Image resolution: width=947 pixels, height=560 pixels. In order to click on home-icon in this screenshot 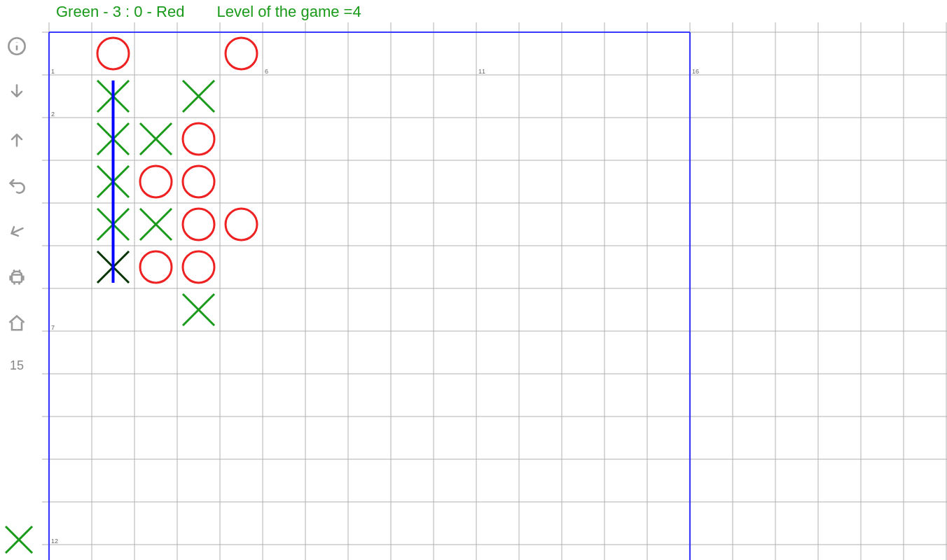, I will do `click(17, 323)`.